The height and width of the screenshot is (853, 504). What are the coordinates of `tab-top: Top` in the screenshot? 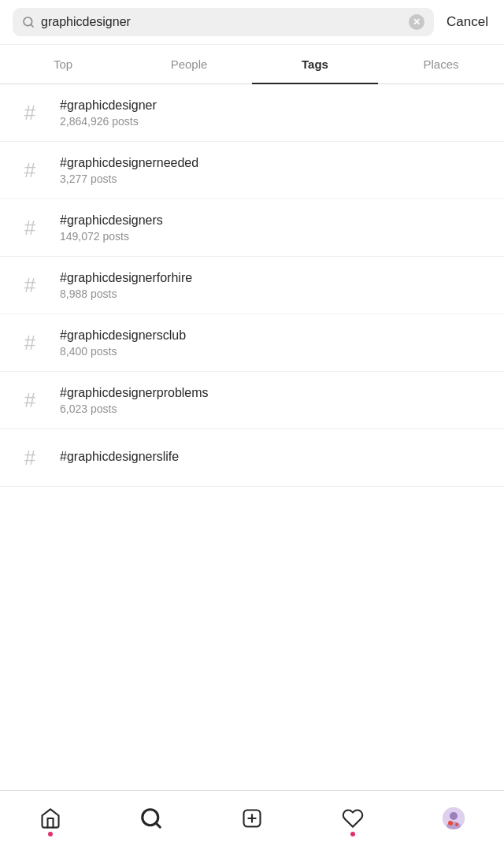 It's located at (63, 65).